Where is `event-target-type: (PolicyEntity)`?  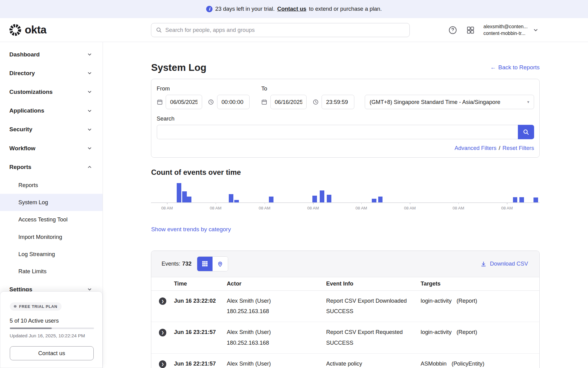
event-target-type: (PolicyEntity) is located at coordinates (468, 364).